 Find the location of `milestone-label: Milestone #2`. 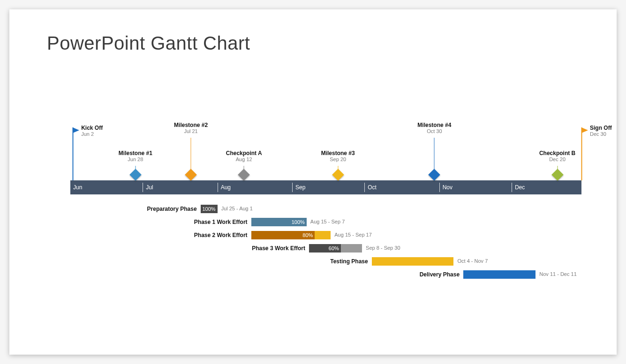

milestone-label: Milestone #2 is located at coordinates (191, 125).